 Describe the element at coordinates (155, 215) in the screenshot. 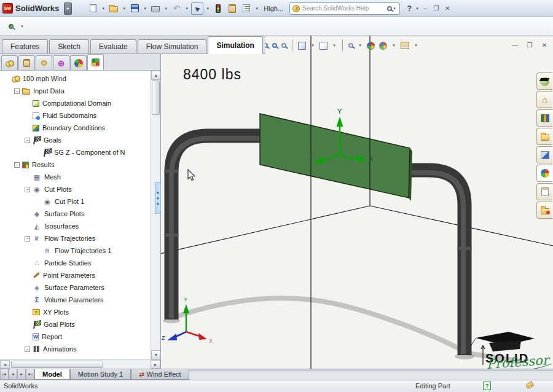

I see `tree-vertical-scrollbar: ▲ ▼` at that location.